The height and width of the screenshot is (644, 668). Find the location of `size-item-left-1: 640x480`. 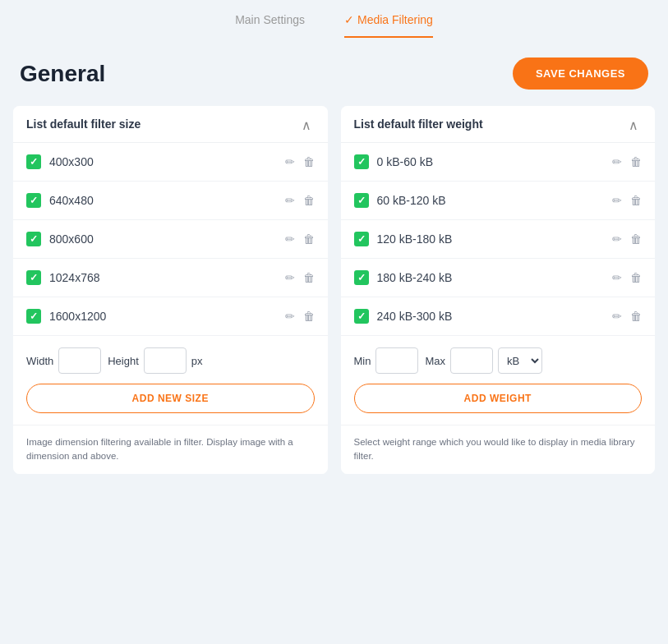

size-item-left-1: 640x480 is located at coordinates (60, 200).